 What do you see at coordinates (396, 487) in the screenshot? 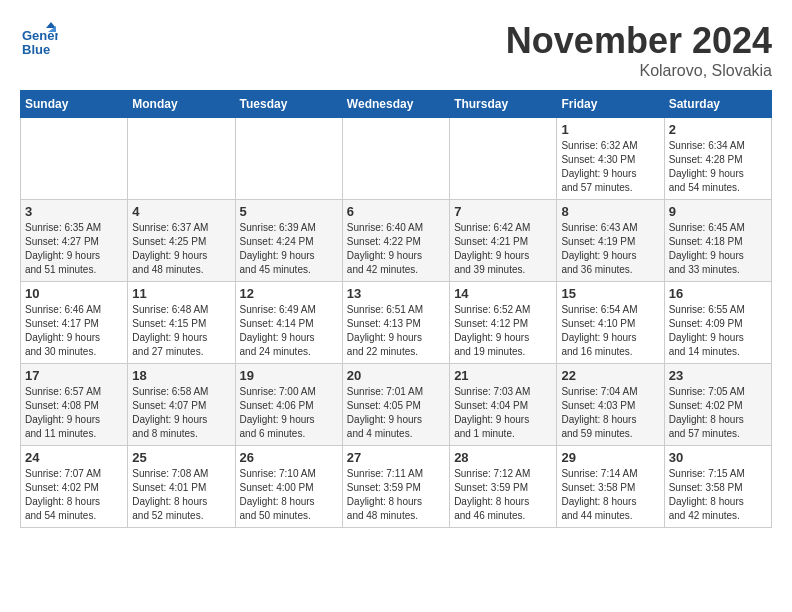
I see `calendar-cell: 27Sunrise: 7:11 AMSunset: 3:59 PMDayligh…` at bounding box center [396, 487].